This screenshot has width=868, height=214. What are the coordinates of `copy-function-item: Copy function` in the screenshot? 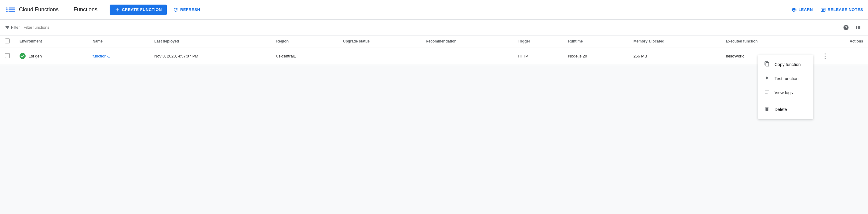 It's located at (786, 61).